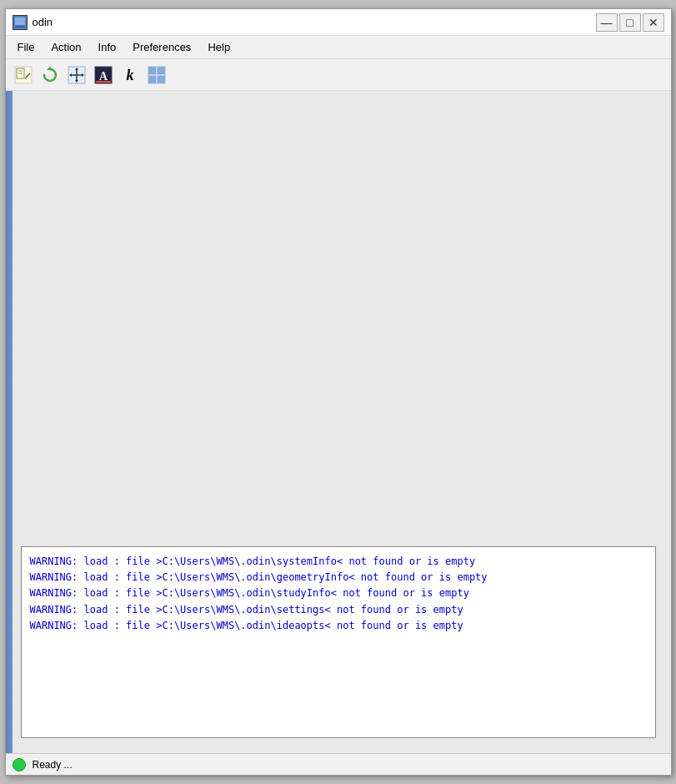  Describe the element at coordinates (338, 626) in the screenshot. I see `log-line-5: WARNING: load : file >C:\Users\WMS\.odin…` at that location.